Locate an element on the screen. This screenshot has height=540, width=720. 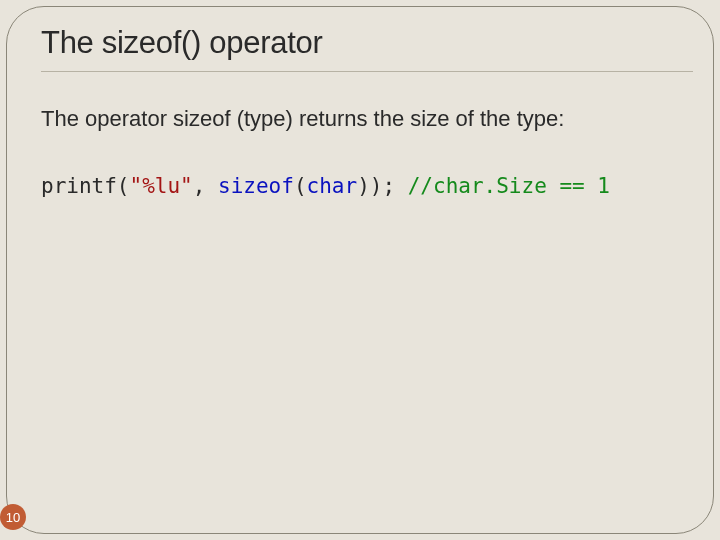
code-plain: )); is located at coordinates (382, 186).